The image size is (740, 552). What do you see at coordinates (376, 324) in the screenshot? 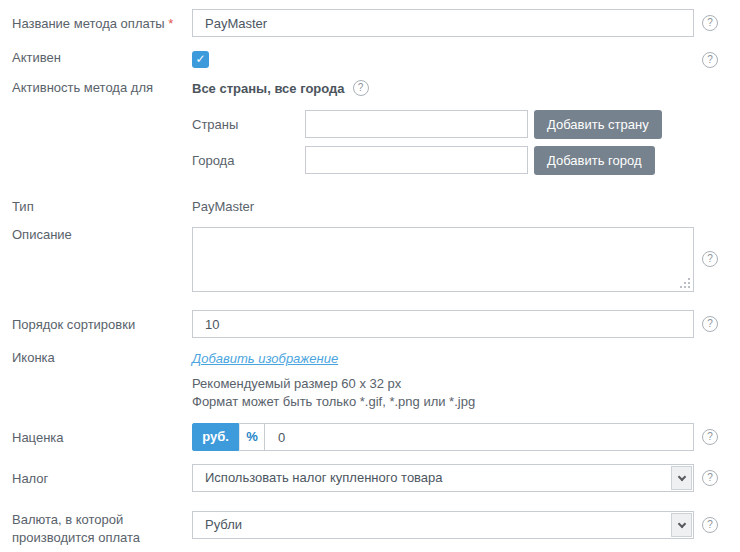
I see `field-row-sort-order: Порядок сортировки ?` at bounding box center [376, 324].